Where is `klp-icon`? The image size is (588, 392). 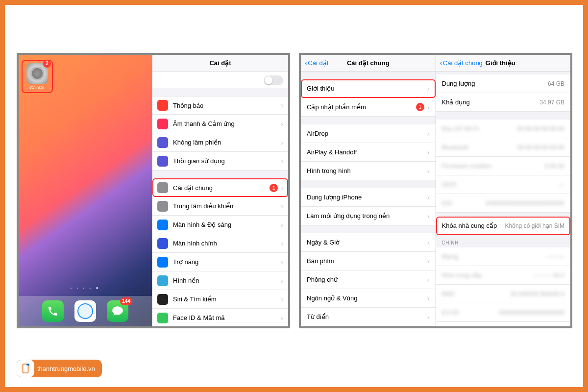
klp-icon is located at coordinates (163, 143).